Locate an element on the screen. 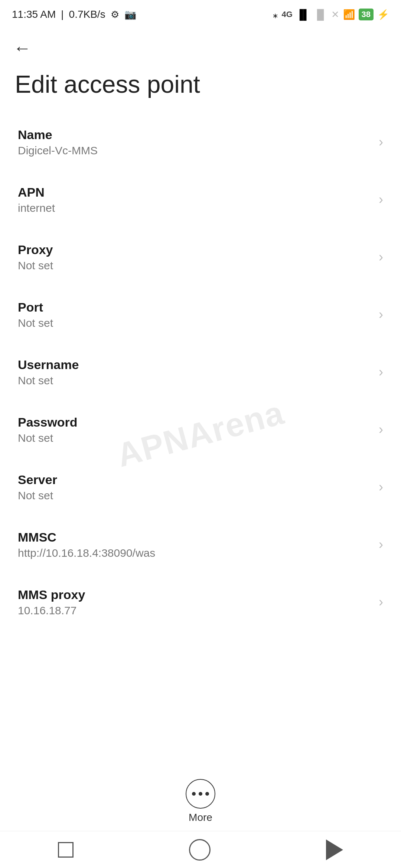  nav-home-button is located at coordinates (200, 850).